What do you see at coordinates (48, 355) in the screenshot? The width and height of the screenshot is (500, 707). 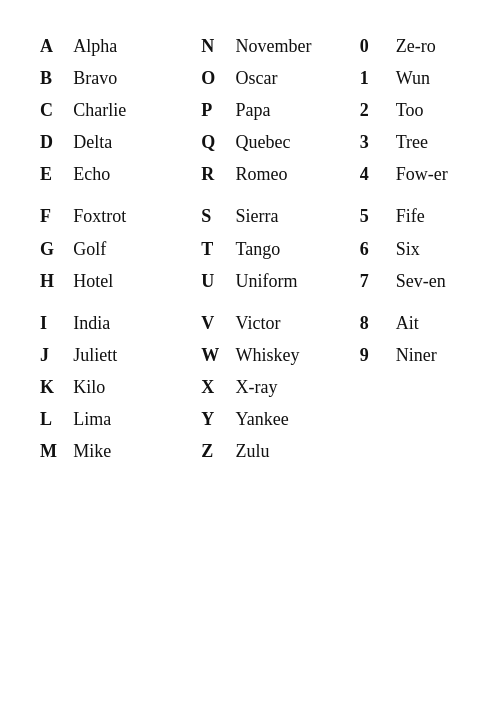 I see `letter-key-left: J` at bounding box center [48, 355].